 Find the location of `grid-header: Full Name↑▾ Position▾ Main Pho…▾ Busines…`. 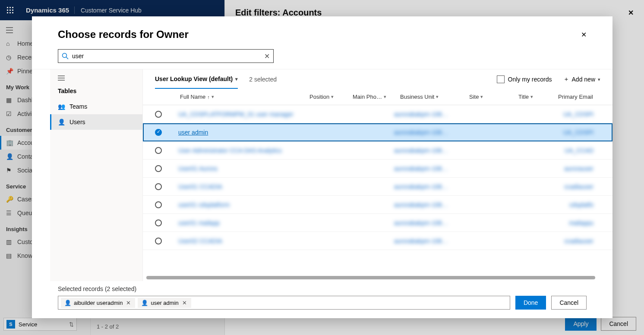

grid-header: Full Name↑▾ Position▾ Main Pho…▾ Busines… is located at coordinates (378, 97).